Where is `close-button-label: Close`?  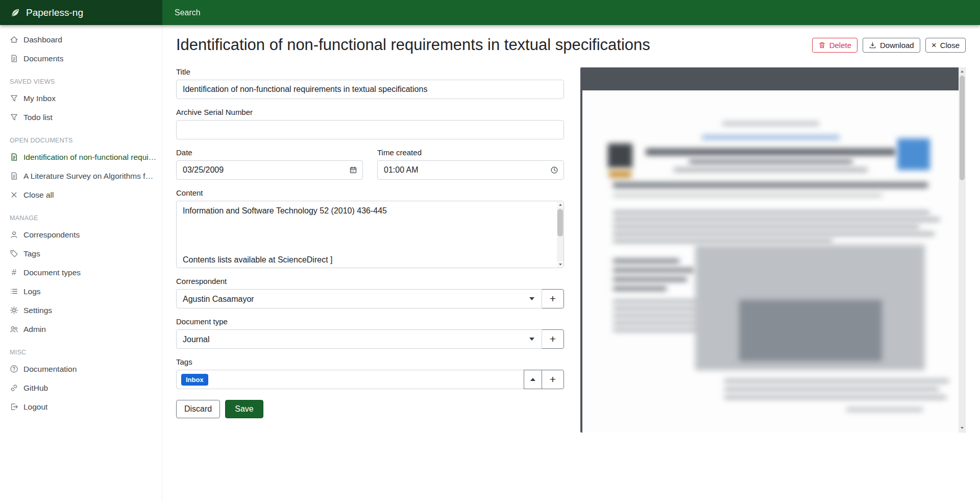 close-button-label: Close is located at coordinates (950, 45).